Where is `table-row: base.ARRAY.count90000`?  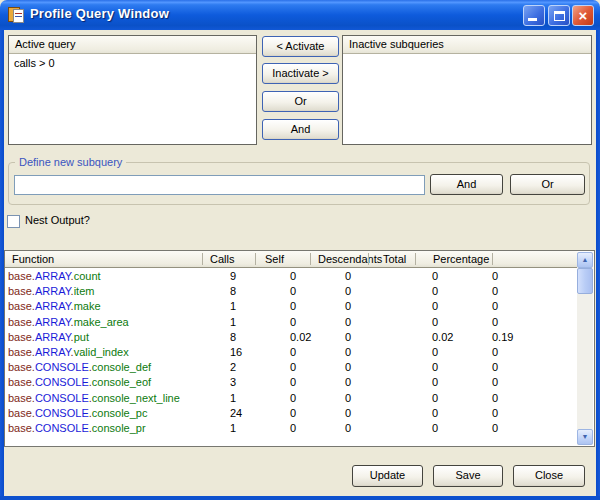
table-row: base.ARRAY.count90000 is located at coordinates (291, 276).